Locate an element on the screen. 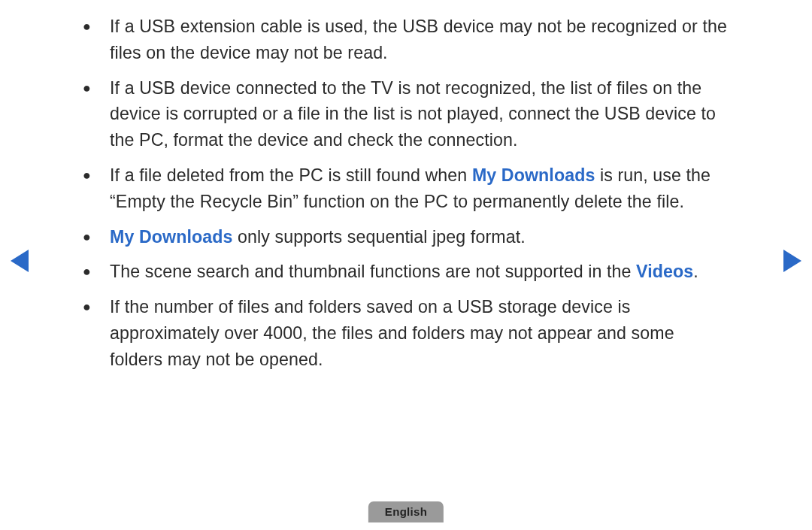 Image resolution: width=812 pixels, height=530 pixels. prev-page-arrow-icon is located at coordinates (20, 261).